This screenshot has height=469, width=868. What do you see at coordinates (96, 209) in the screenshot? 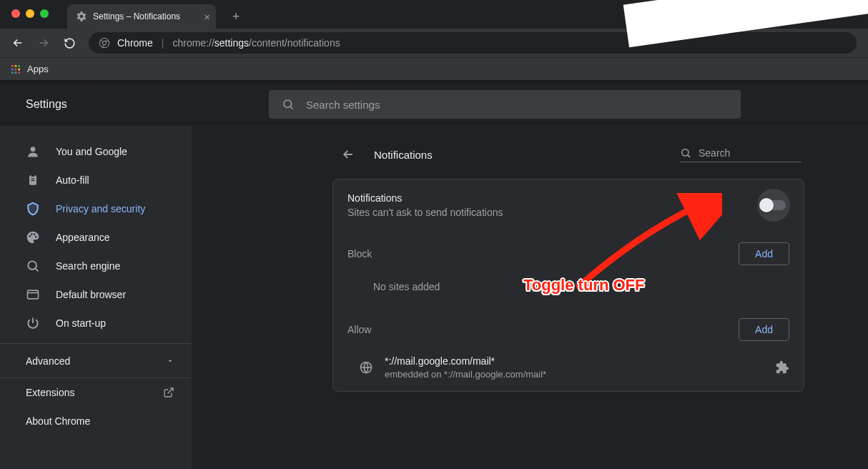
I see `sidebar-item-privacy: Privacy and security` at bounding box center [96, 209].